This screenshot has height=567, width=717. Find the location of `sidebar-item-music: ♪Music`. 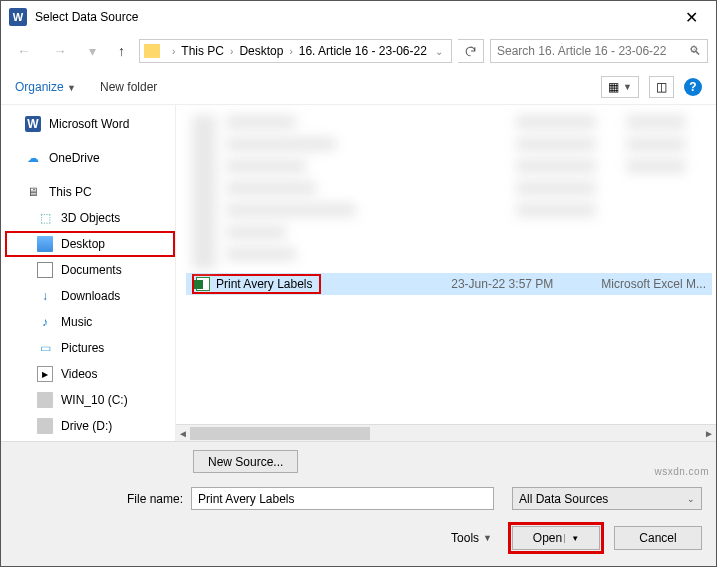

sidebar-item-music: ♪Music is located at coordinates (90, 322).